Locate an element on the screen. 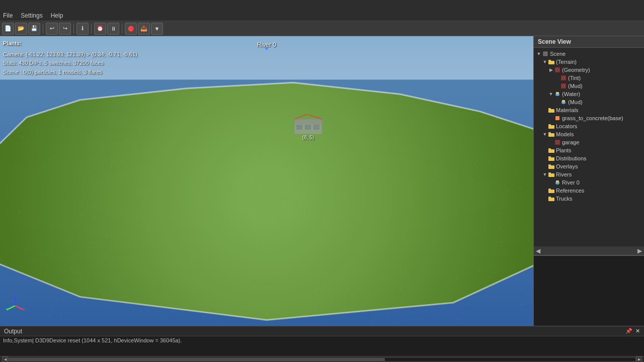  toolbar-info: ℹ is located at coordinates (83, 29).